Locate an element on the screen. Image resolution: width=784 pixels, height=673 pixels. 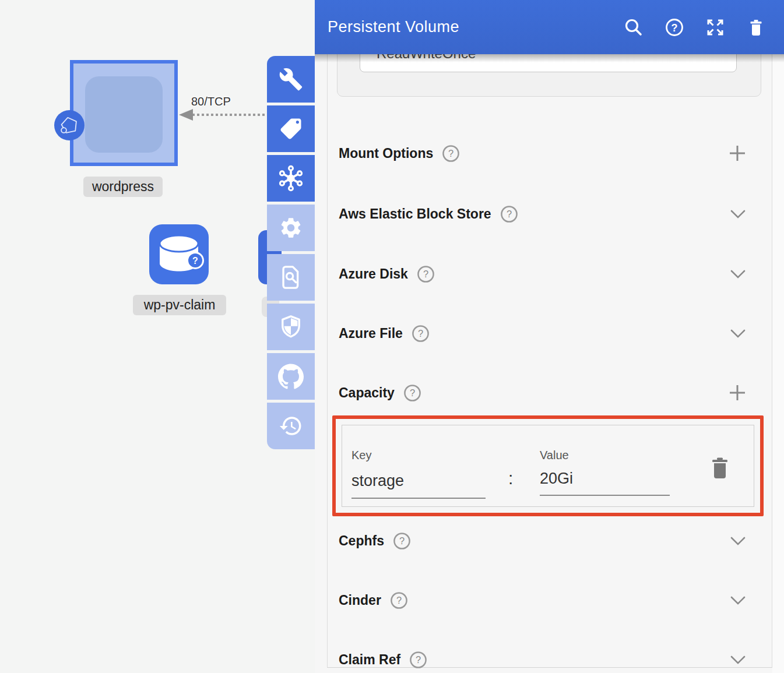
expand-icon is located at coordinates (715, 27).